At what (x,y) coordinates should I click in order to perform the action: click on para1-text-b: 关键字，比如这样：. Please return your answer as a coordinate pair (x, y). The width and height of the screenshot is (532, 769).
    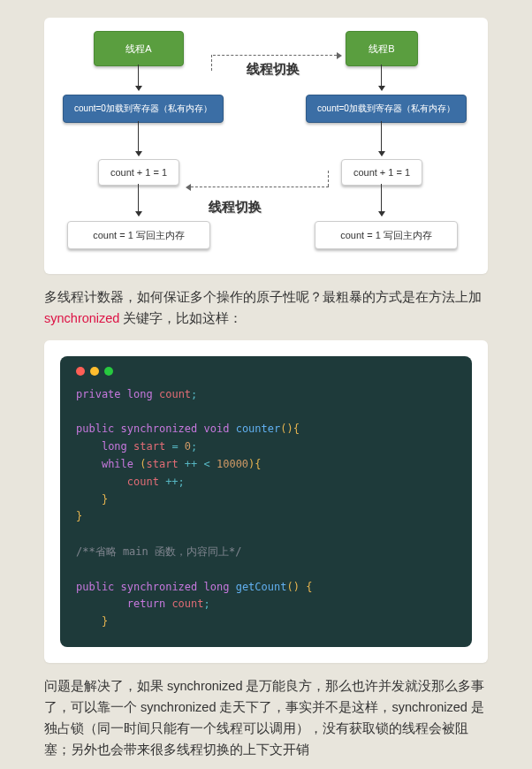
    Looking at the image, I should click on (180, 318).